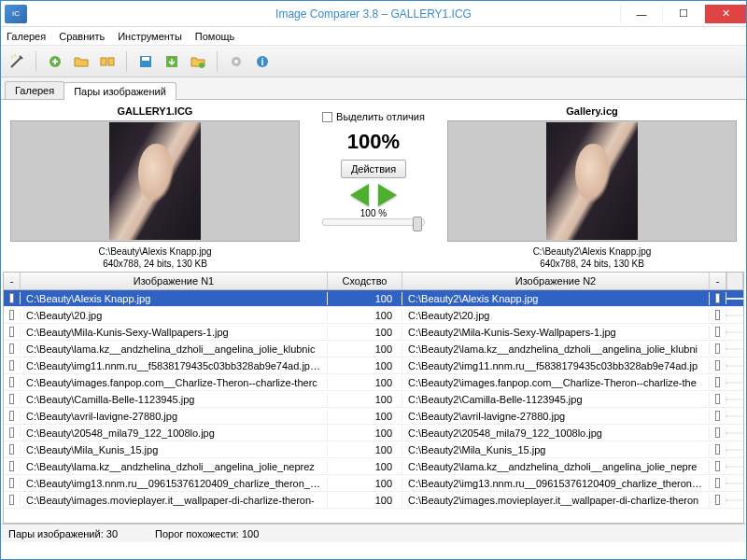  What do you see at coordinates (388, 195) in the screenshot?
I see `next-arrow-icon` at bounding box center [388, 195].